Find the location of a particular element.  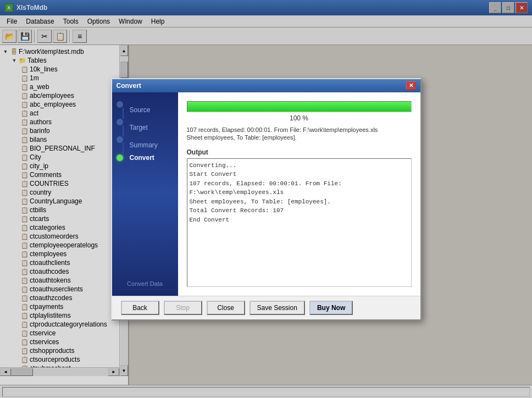

wizard-step-convert: Convert is located at coordinates (145, 158).